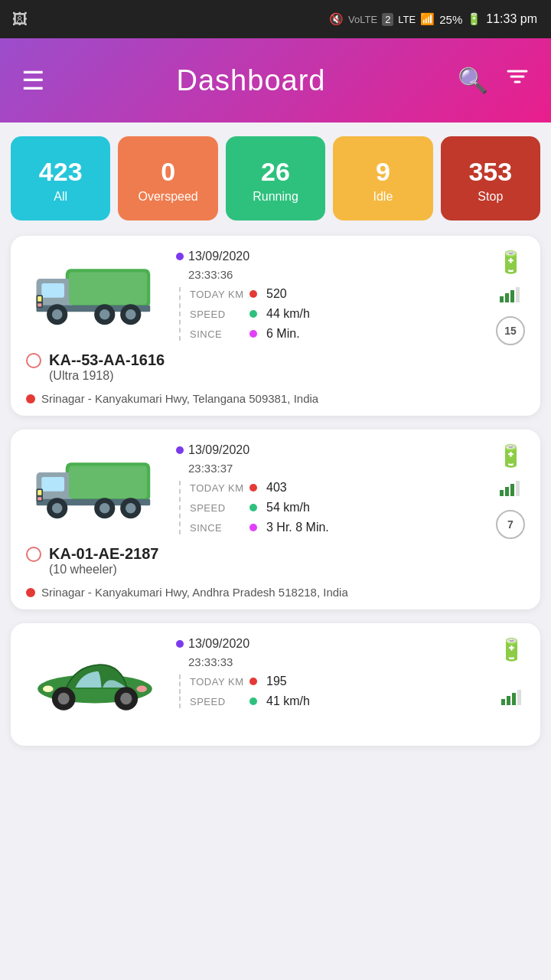 The image size is (551, 980). I want to click on battery-percent: 25%, so click(451, 20).